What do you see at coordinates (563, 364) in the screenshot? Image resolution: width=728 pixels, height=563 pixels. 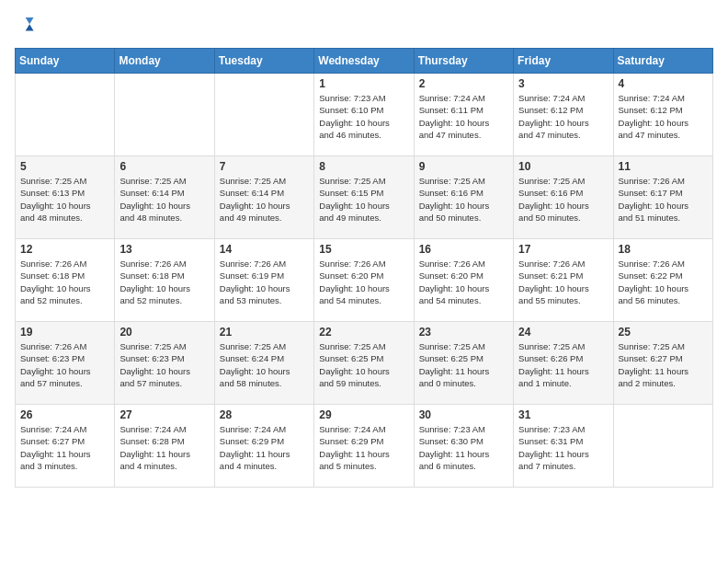 I see `day-info: Sunrise: 7:25 AM Sunset: 6:26 PM Dayligh…` at bounding box center [563, 364].